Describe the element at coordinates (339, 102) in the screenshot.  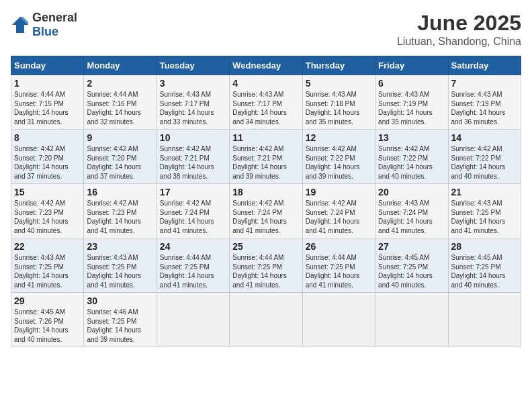
I see `calendar-cell: 5Sunrise: 4:43 AM Sunset: 7:18 PM Daylig…` at that location.